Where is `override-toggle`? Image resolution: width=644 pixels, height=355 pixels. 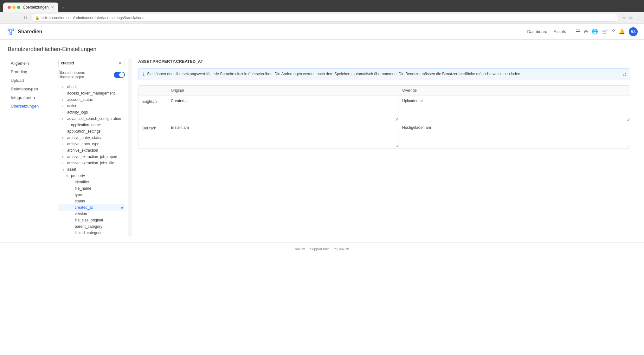
override-toggle is located at coordinates (119, 75).